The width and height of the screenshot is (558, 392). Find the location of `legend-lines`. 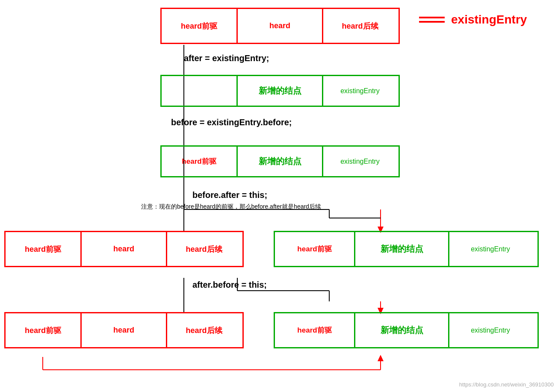

legend-lines is located at coordinates (432, 20).